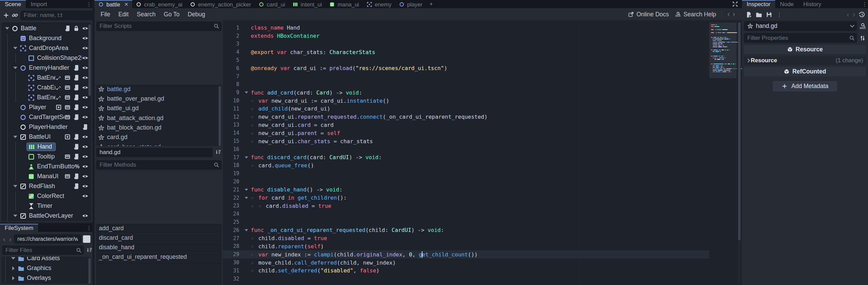 Image resolution: width=868 pixels, height=285 pixels. I want to click on scene-node-row: Player, so click(46, 107).